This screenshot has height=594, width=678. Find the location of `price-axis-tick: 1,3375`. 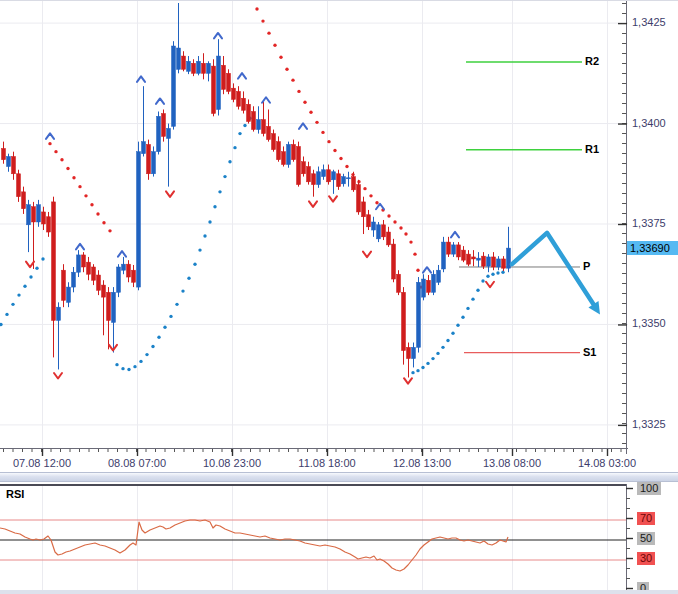

price-axis-tick: 1,3375 is located at coordinates (649, 223).